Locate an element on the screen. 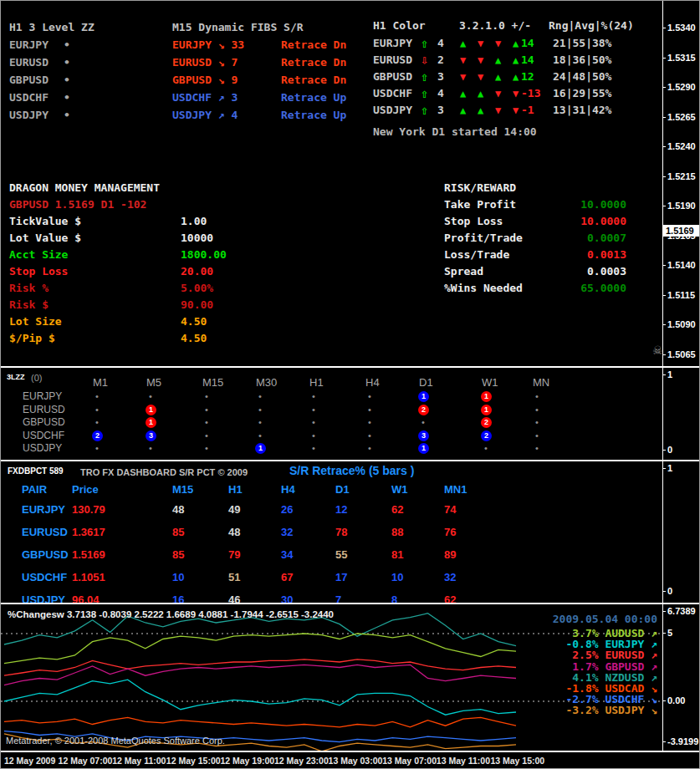 The width and height of the screenshot is (700, 769). change-scale-zero: 0.00 is located at coordinates (676, 700).